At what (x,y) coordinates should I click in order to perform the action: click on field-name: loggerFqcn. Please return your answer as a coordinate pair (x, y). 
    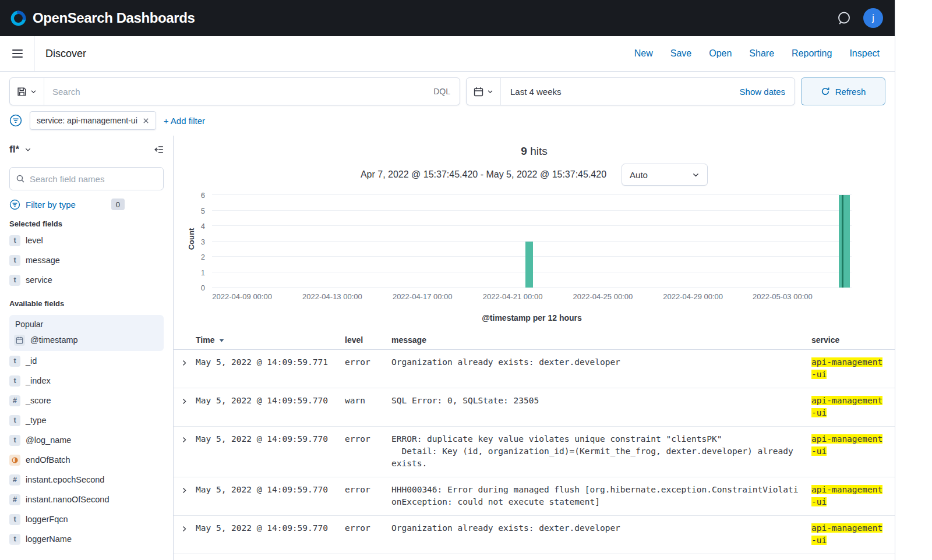
    Looking at the image, I should click on (47, 519).